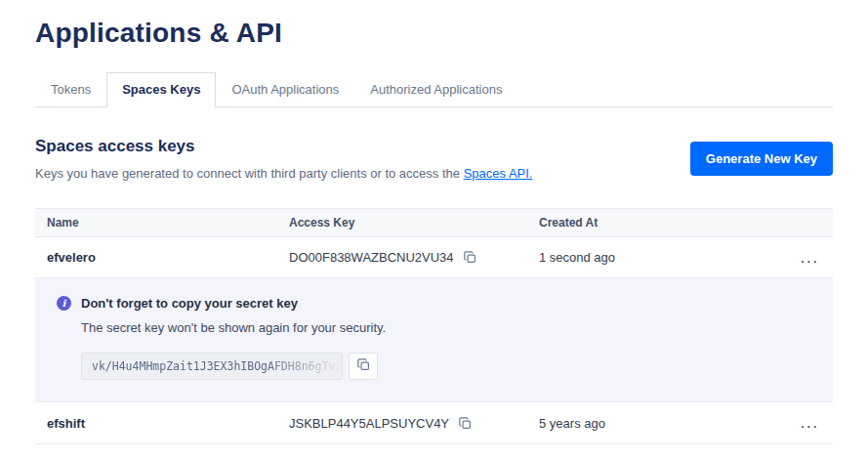 This screenshot has width=868, height=460. I want to click on key-name: efvelero, so click(156, 258).